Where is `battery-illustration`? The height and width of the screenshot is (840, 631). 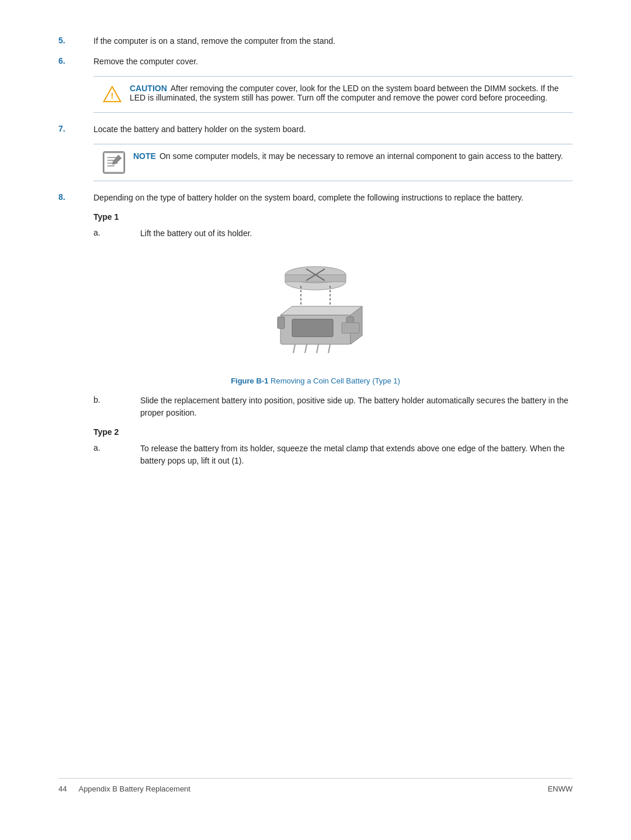 battery-illustration is located at coordinates (316, 312).